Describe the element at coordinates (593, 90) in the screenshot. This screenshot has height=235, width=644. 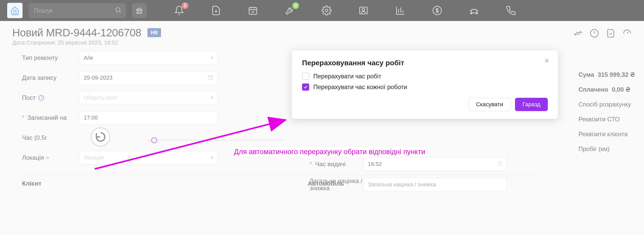
I see `paid-label: Сплачено` at that location.